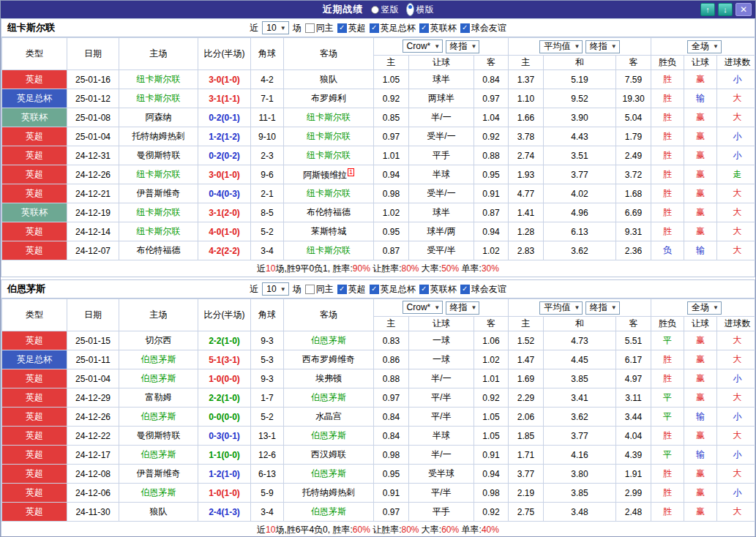  What do you see at coordinates (580, 512) in the screenshot?
I see `avg-draw-odds: 3.48` at bounding box center [580, 512].